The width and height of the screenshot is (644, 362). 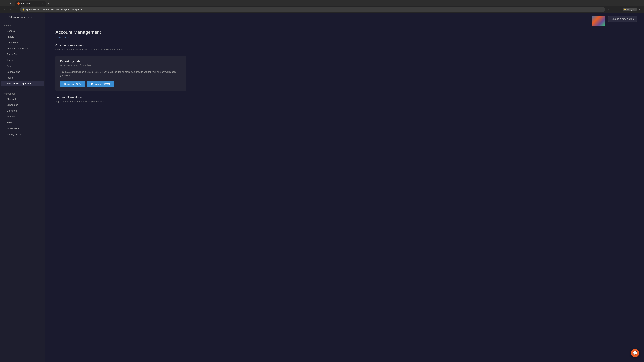 What do you see at coordinates (609, 9) in the screenshot?
I see `bookmark-button: ☆` at bounding box center [609, 9].